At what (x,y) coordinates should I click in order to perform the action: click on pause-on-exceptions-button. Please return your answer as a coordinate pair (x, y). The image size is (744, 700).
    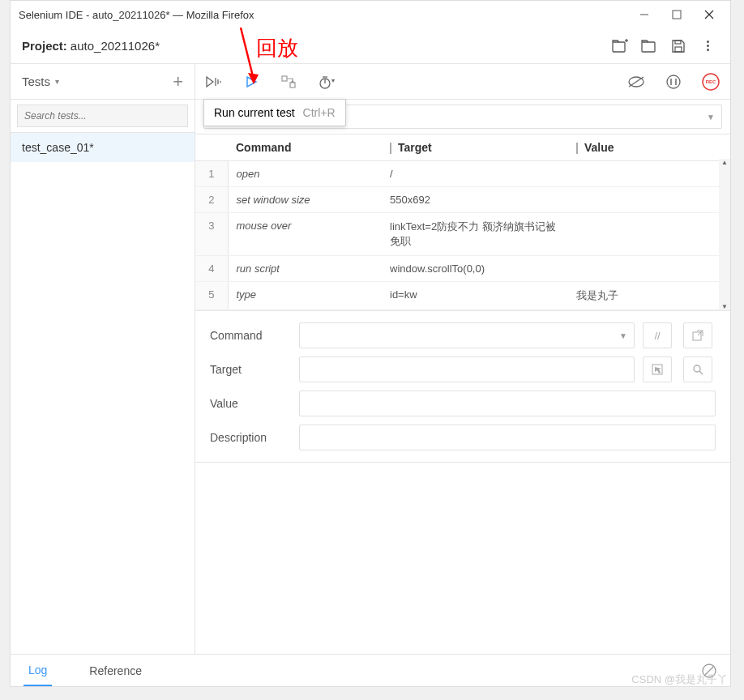
    Looking at the image, I should click on (673, 82).